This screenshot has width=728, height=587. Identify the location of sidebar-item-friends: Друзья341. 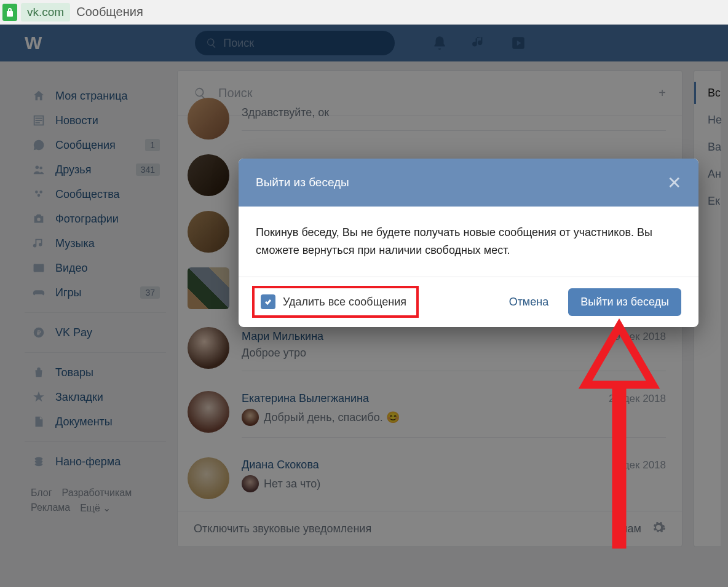
(95, 170).